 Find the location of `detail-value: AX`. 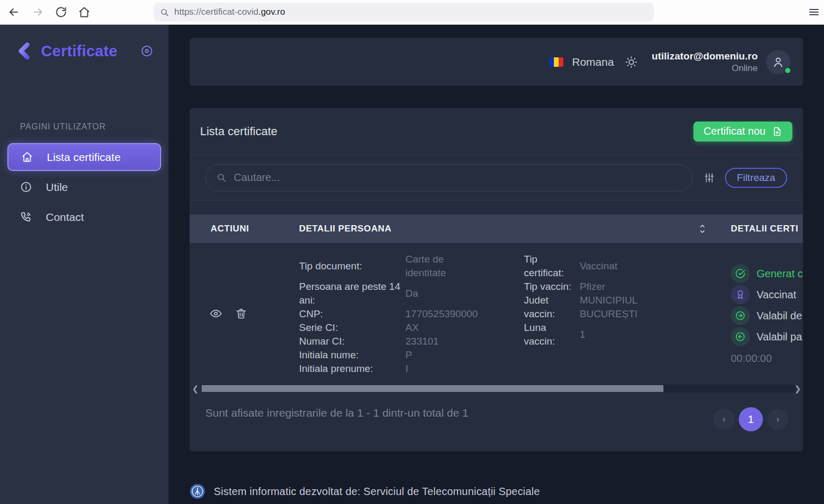

detail-value: AX is located at coordinates (445, 328).